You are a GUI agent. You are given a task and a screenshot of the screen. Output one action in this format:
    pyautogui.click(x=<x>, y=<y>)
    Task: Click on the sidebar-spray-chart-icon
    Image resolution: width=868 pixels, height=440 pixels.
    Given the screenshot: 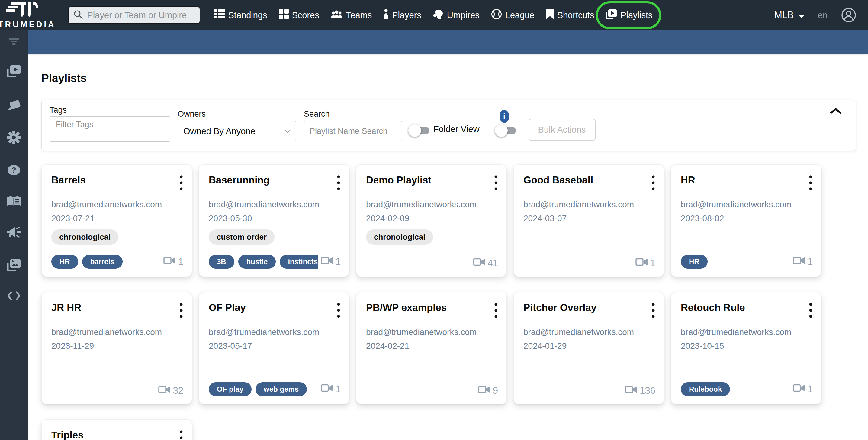 What is the action you would take?
    pyautogui.click(x=14, y=104)
    